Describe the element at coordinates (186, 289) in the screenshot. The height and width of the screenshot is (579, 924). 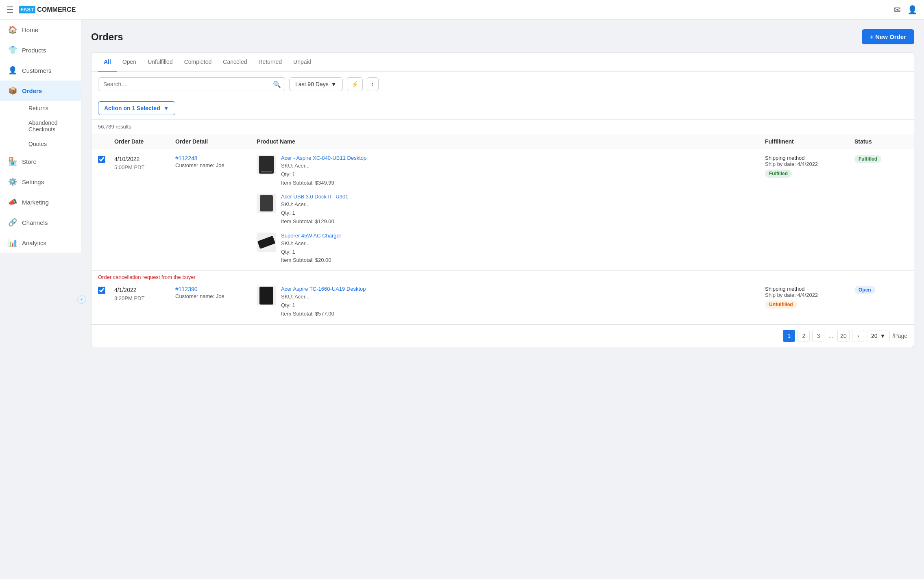
I see `order2-link: #112390` at that location.